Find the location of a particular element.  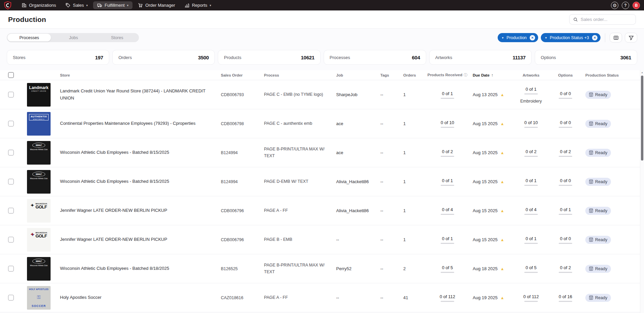

artworks-progress: 0 of 1 is located at coordinates (531, 90).